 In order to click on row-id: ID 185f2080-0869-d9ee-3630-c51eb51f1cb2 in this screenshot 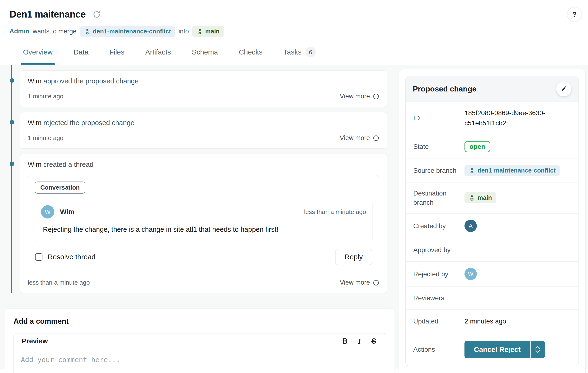, I will do `click(492, 118)`.